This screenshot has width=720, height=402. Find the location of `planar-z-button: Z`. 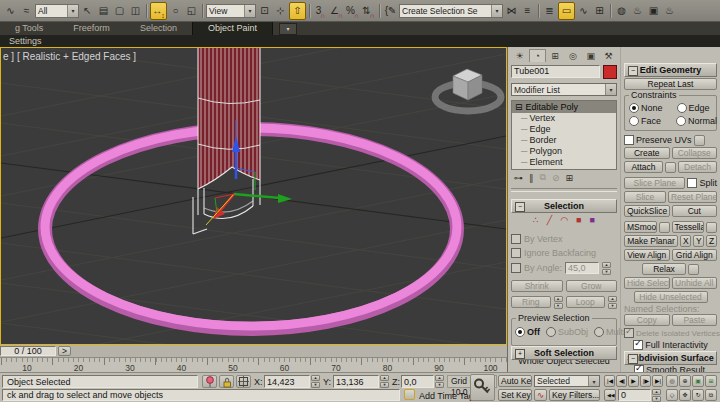

planar-z-button: Z is located at coordinates (712, 241).